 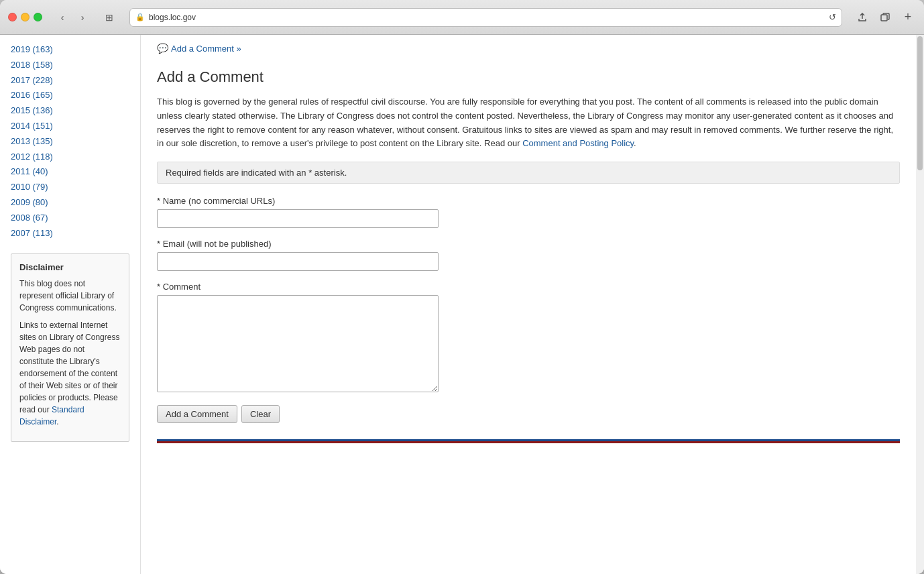 What do you see at coordinates (82, 17) in the screenshot?
I see `forward-button: ›` at bounding box center [82, 17].